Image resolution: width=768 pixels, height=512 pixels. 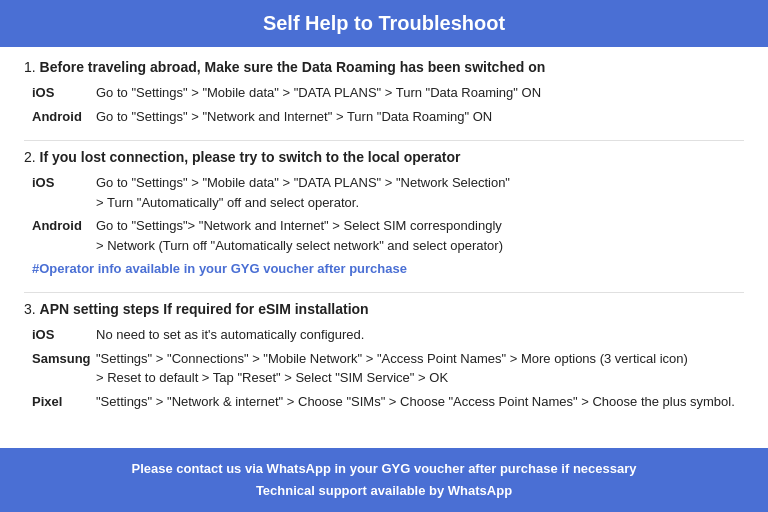 I want to click on section-3-pixel: Pixel "Settings" > "Network & internet" …, so click(x=384, y=402).